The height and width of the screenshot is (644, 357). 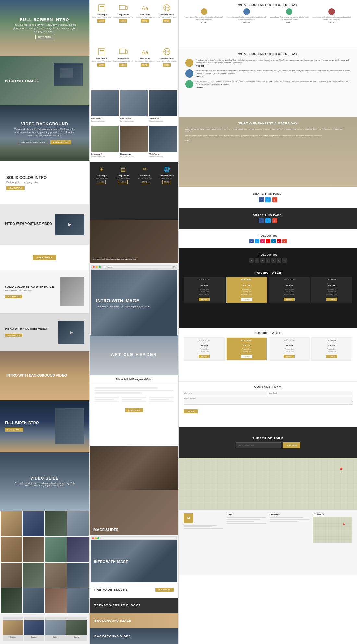 What do you see at coordinates (134, 154) in the screenshot?
I see `feat-img-title-5: Responsive` at bounding box center [134, 154].